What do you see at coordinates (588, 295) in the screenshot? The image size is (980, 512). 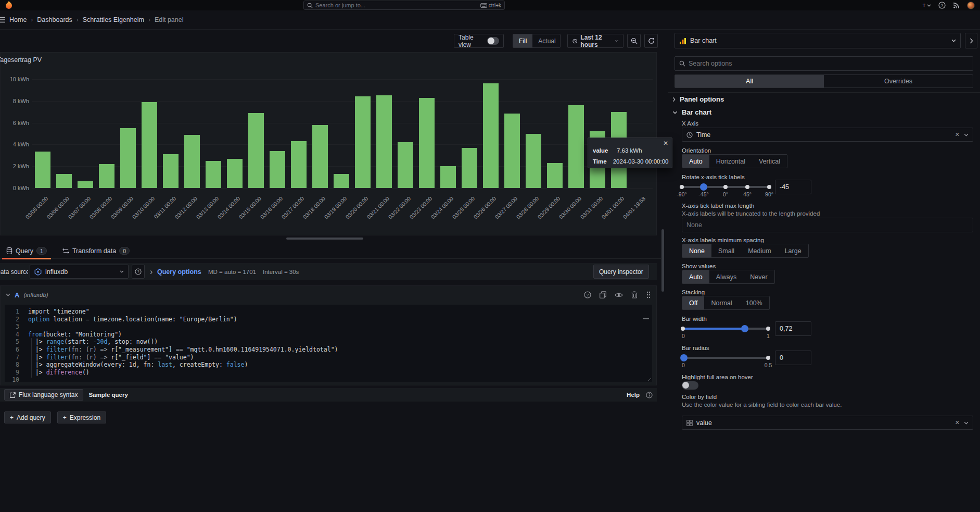 I see `help-icon: ?` at bounding box center [588, 295].